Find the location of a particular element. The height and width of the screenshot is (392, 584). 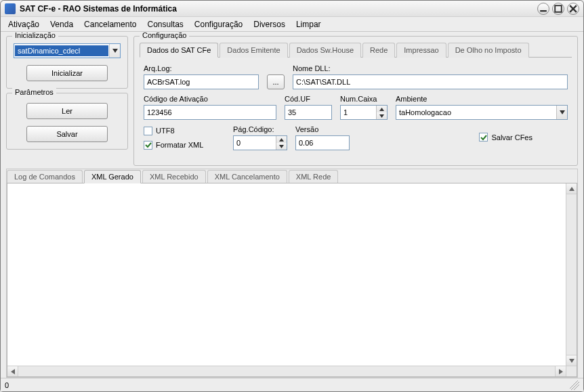

lower-tabs: Log de Comandos XML Gerado XML Recebido … is located at coordinates (292, 176).